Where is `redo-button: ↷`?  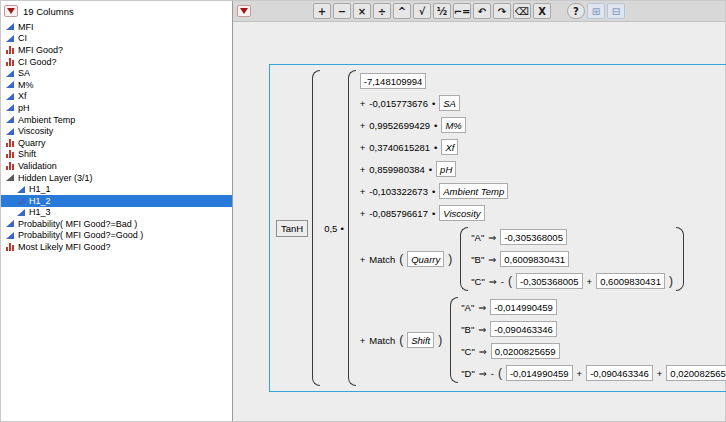 redo-button: ↷ is located at coordinates (502, 11).